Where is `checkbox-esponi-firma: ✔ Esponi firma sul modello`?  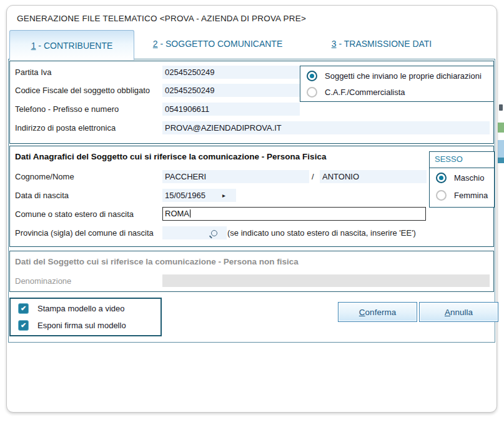 checkbox-esponi-firma: ✔ Esponi firma sul modello is located at coordinates (72, 325).